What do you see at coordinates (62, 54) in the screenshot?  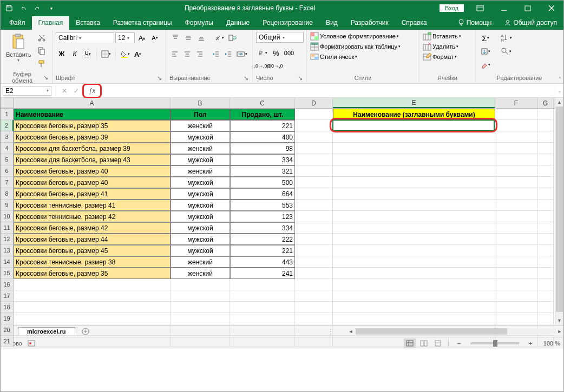 I see `bold-button: Ж` at bounding box center [62, 54].